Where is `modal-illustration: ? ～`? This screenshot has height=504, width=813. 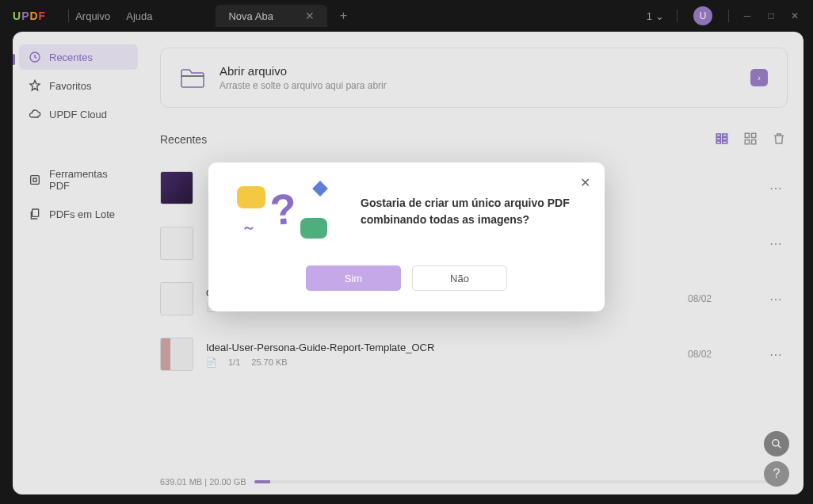 modal-illustration: ? ～ is located at coordinates (286, 212).